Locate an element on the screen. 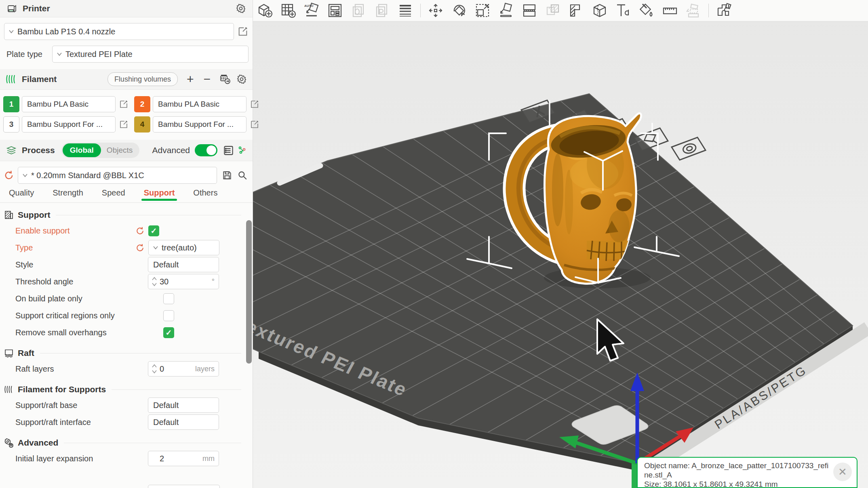  next-setting-partial is located at coordinates (184, 486).